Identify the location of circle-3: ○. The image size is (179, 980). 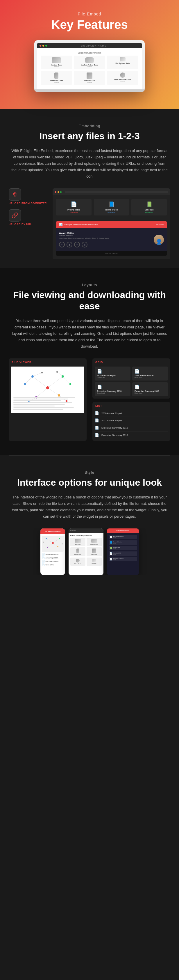
(77, 245).